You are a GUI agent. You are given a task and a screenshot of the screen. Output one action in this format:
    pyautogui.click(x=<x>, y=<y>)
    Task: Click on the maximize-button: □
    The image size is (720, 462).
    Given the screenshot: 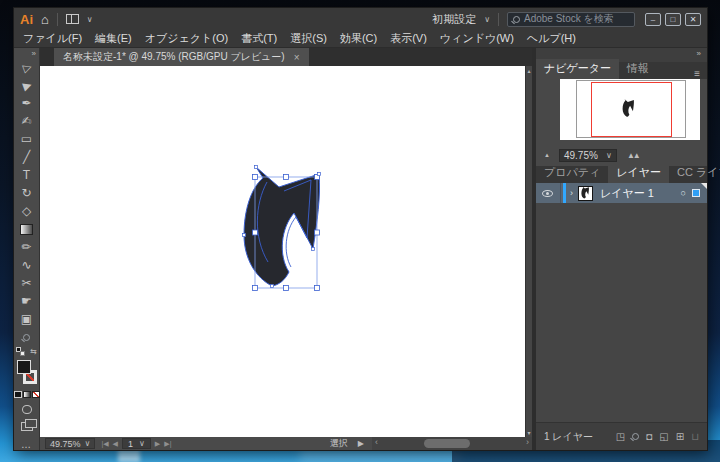 What is the action you would take?
    pyautogui.click(x=673, y=20)
    